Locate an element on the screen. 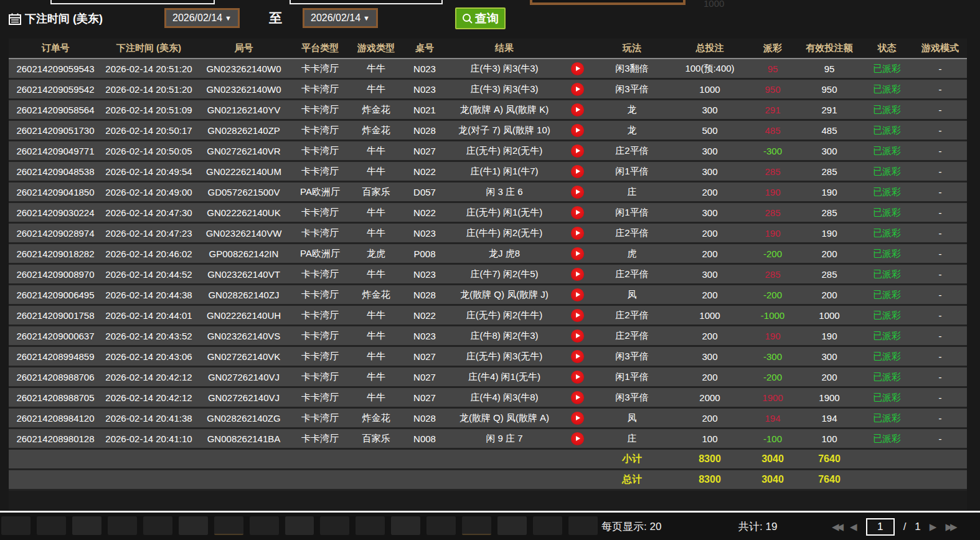 The height and width of the screenshot is (540, 980). header-valid: 有效投注额 is located at coordinates (829, 49).